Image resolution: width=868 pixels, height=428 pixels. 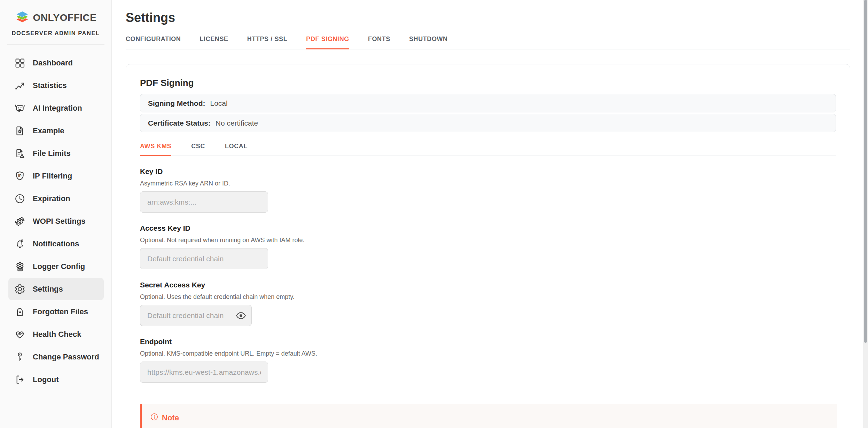 I want to click on certificate-status-value: No certificate, so click(x=237, y=123).